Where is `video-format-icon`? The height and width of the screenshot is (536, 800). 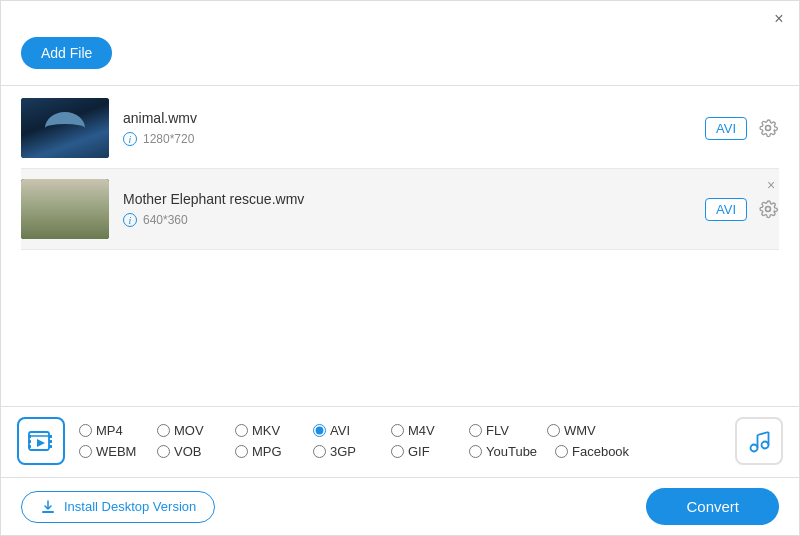
video-format-icon is located at coordinates (41, 441).